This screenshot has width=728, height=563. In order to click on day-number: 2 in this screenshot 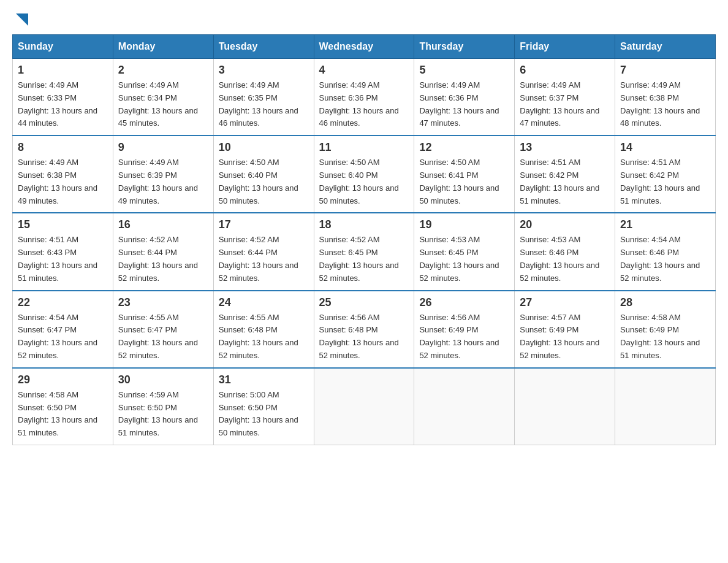, I will do `click(163, 70)`.